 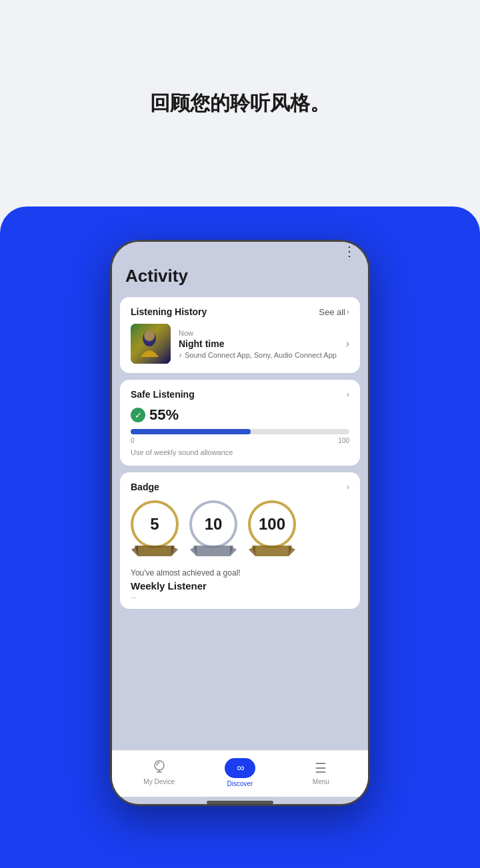 What do you see at coordinates (259, 344) in the screenshot?
I see `track-name: Night time` at bounding box center [259, 344].